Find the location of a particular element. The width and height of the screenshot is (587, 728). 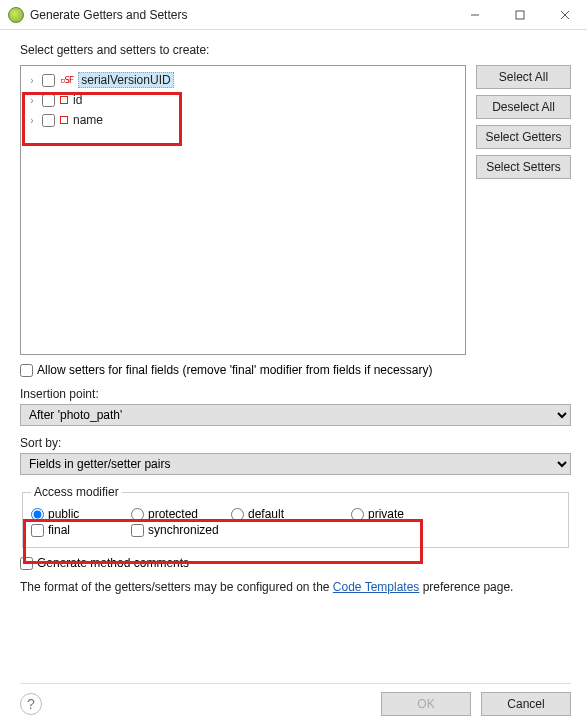

generate-comments-checkbox is located at coordinates (26, 564).